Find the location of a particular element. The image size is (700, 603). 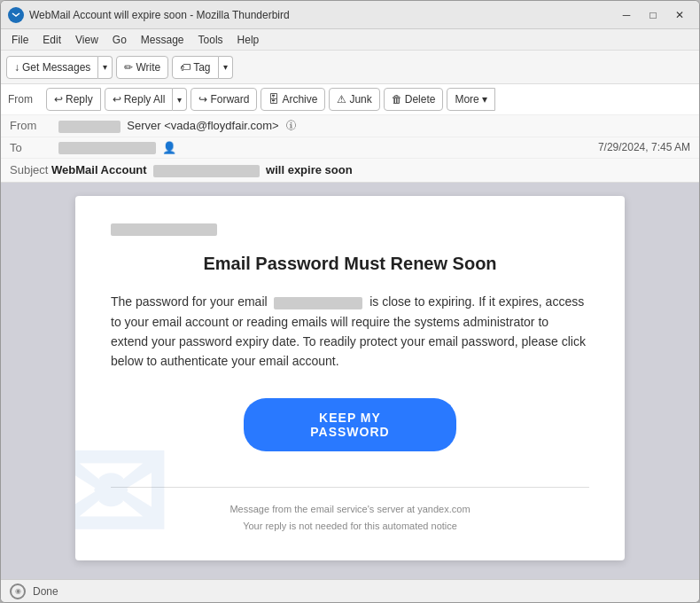

archive-button: 🗄 Archive is located at coordinates (292, 99).